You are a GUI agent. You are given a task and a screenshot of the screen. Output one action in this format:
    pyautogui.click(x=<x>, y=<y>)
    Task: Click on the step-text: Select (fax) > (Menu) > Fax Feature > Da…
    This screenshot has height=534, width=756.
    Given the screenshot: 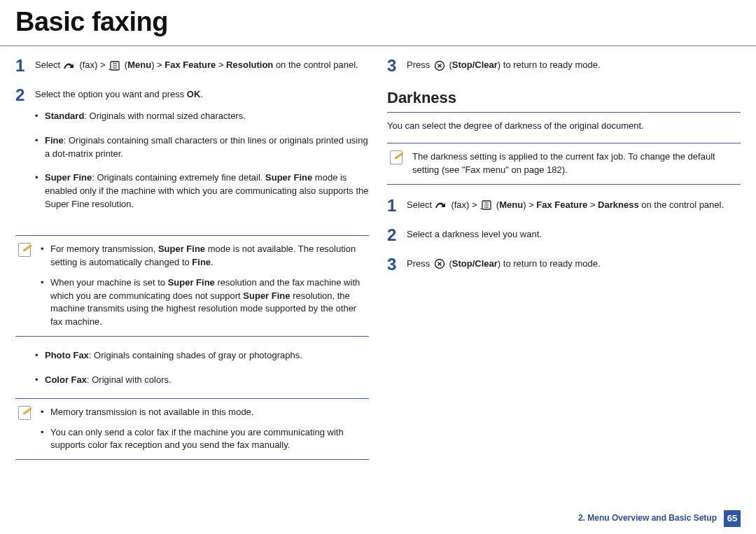 What is the action you would take?
    pyautogui.click(x=574, y=206)
    